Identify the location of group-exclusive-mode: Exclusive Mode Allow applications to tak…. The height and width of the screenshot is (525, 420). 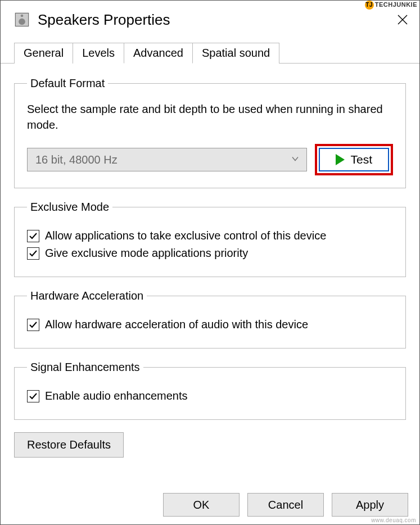
(210, 239).